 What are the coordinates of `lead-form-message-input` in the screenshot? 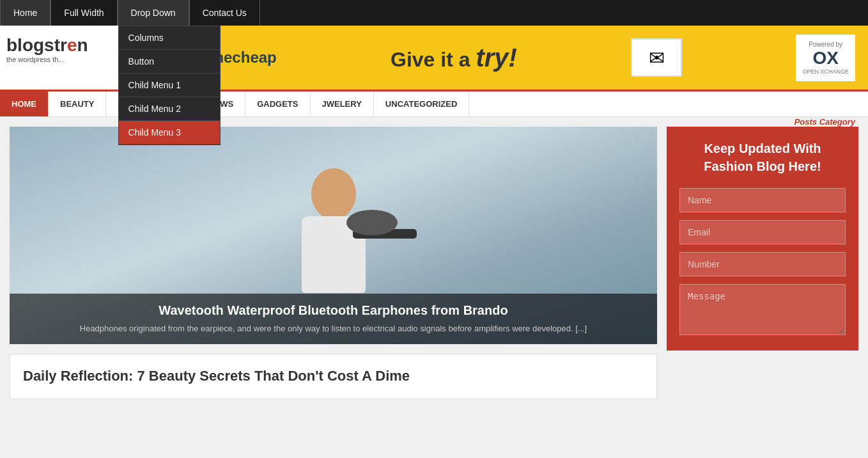 It's located at (763, 310).